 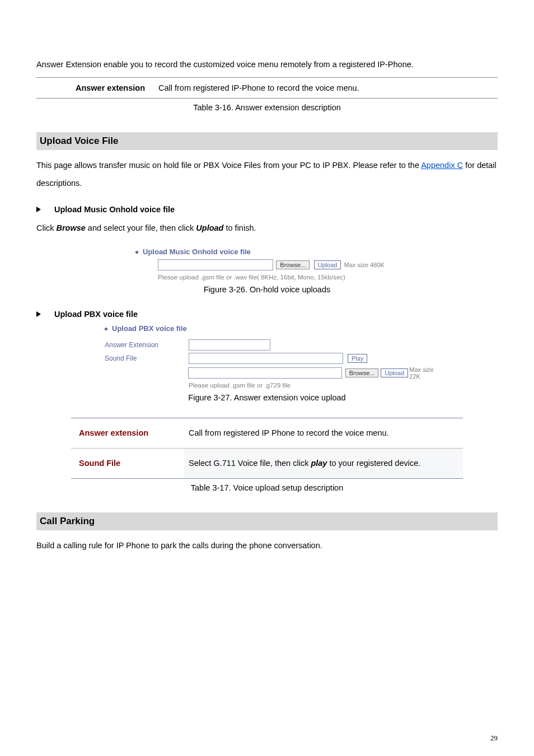 What do you see at coordinates (266, 358) in the screenshot?
I see `sound-file-input` at bounding box center [266, 358].